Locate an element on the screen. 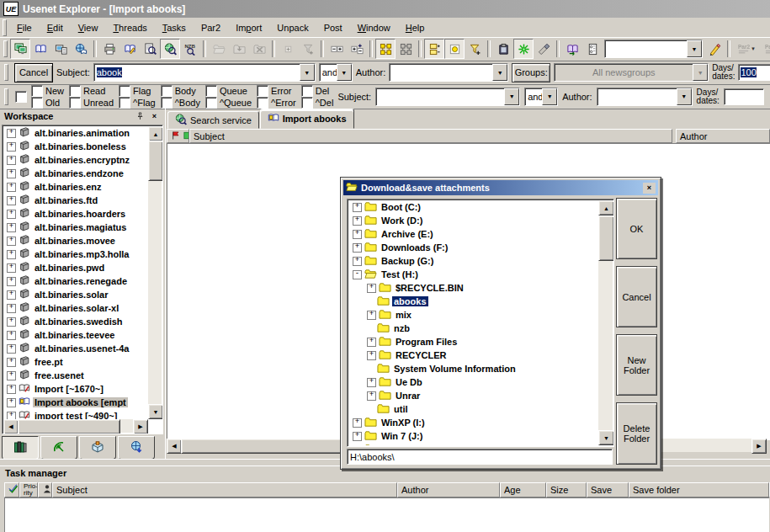 This screenshot has width=770, height=532. filter-checkbox-new is located at coordinates (37, 91).